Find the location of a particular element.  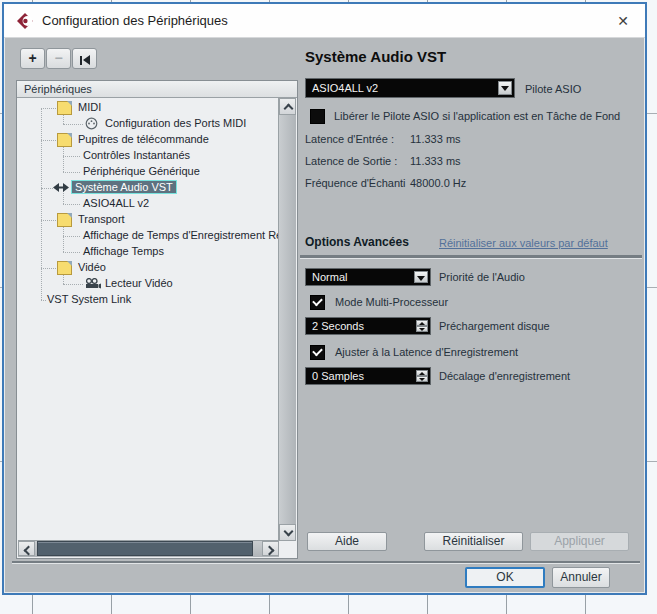

title-bar: Configuration des Périphériques ✕ is located at coordinates (324, 21).